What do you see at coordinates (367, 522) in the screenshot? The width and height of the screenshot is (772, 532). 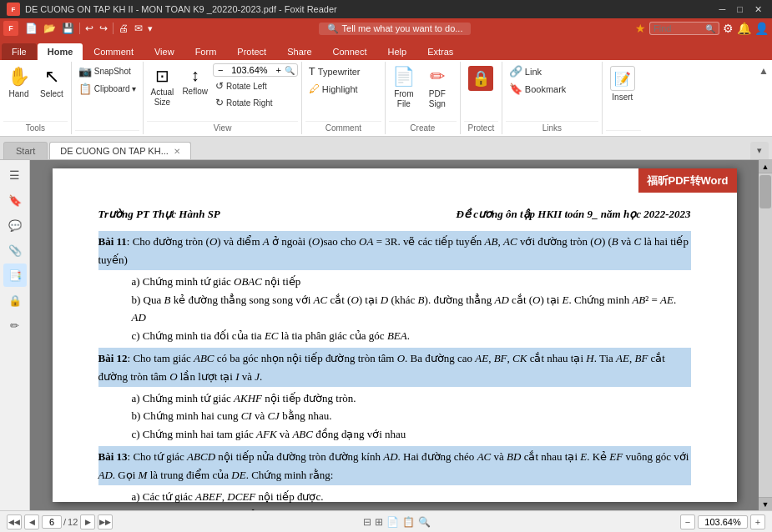 I see `status-icon-1: ⊟` at bounding box center [367, 522].